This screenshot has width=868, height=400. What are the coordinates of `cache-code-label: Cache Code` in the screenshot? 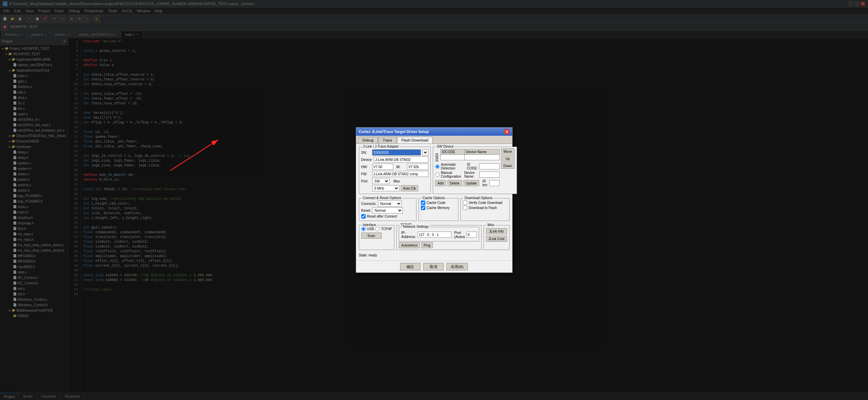 It's located at (436, 203).